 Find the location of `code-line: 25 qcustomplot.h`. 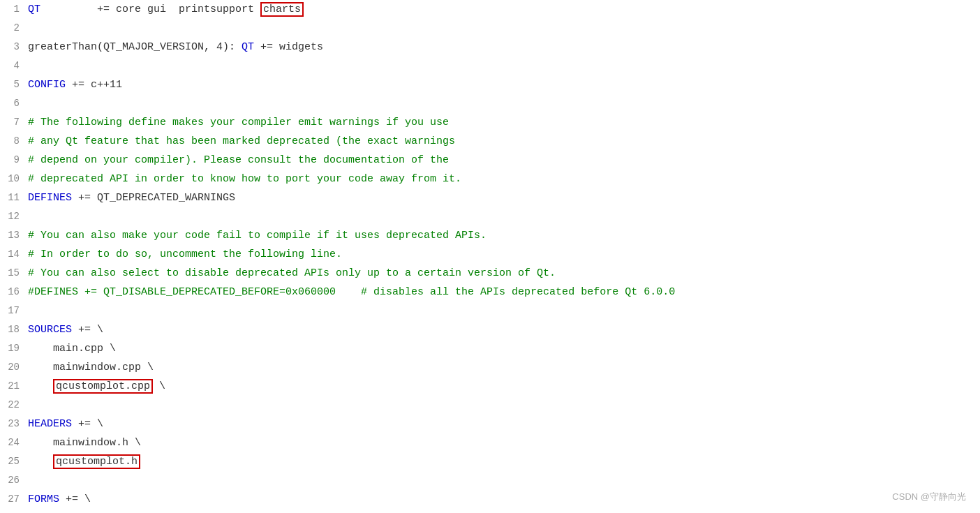

code-line: 25 qcustomplot.h is located at coordinates (490, 462).